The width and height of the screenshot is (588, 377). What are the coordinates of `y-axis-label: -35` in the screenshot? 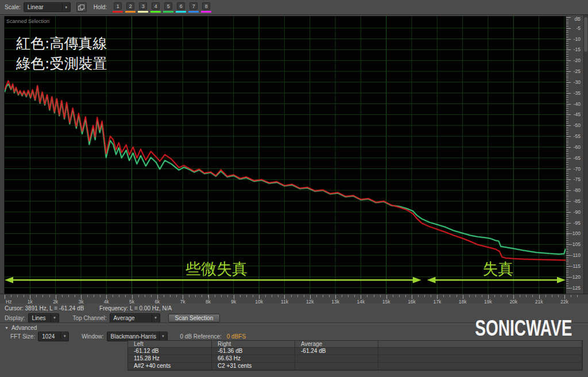 It's located at (577, 93).